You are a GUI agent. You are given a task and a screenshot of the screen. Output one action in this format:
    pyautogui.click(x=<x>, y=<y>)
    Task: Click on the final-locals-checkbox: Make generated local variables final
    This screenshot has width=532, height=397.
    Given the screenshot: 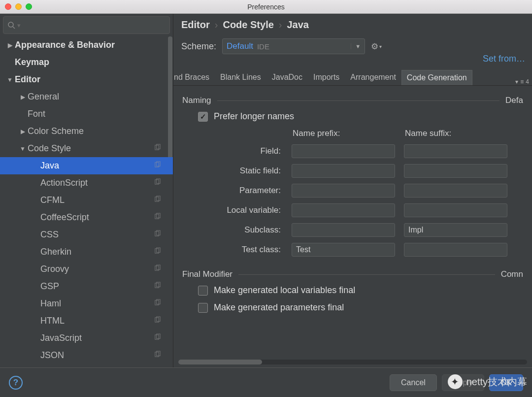 What is the action you would take?
    pyautogui.click(x=353, y=293)
    